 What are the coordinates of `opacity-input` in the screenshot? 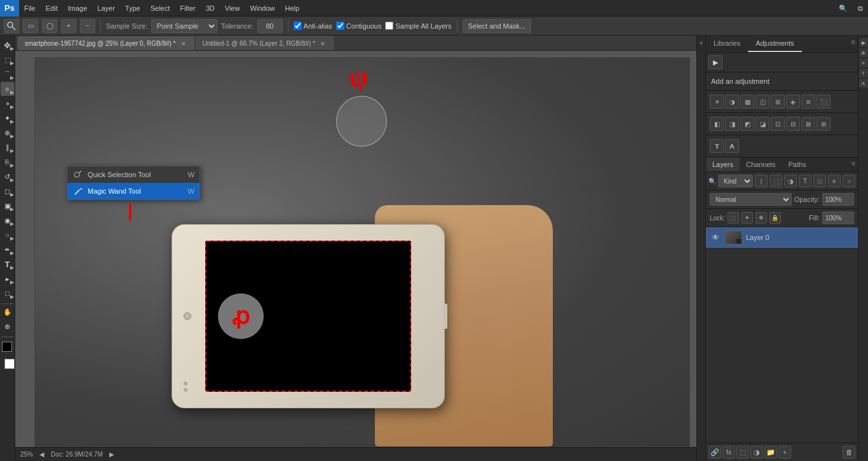 It's located at (838, 199).